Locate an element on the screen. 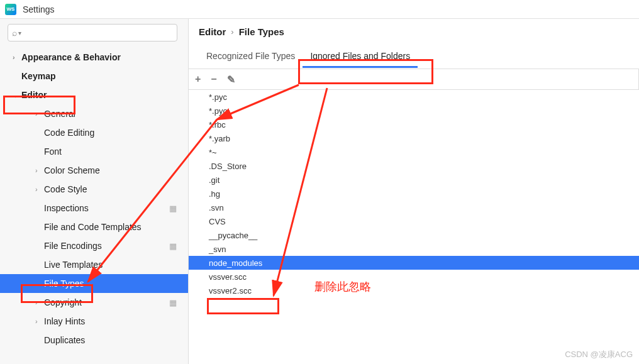 The height and width of the screenshot is (364, 639). search-icon: ⌕ is located at coordinates (14, 33).